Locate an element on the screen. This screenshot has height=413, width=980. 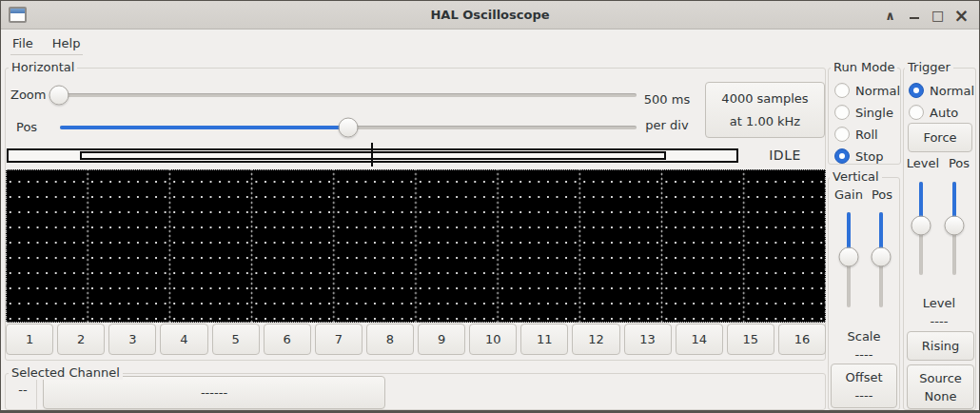
channel-button: 13 is located at coordinates (648, 339).